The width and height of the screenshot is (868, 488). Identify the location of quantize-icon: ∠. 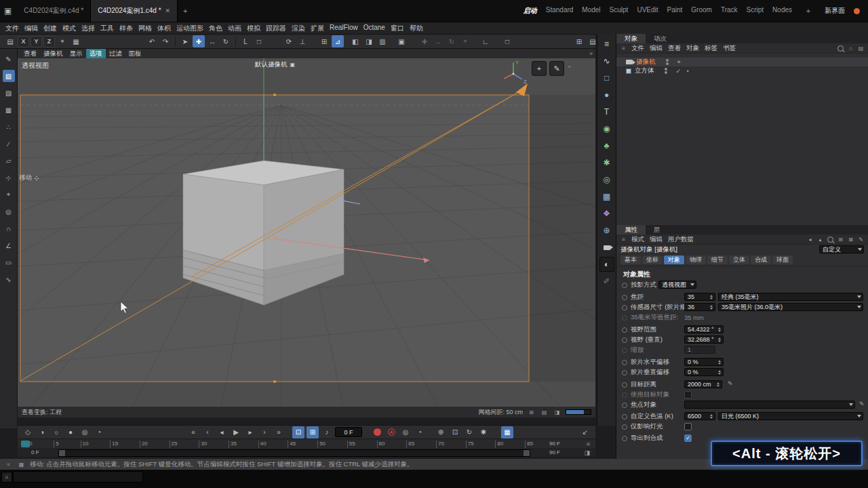
(9, 245).